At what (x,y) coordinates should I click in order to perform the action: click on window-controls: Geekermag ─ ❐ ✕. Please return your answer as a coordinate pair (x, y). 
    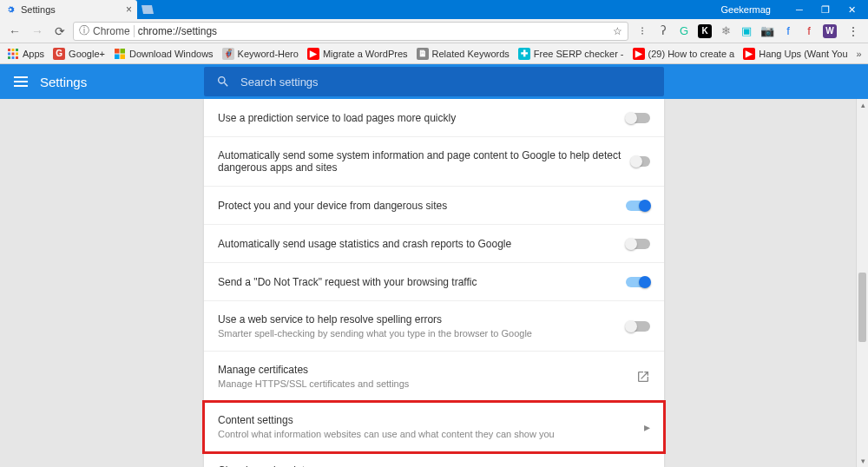
    Looking at the image, I should click on (795, 10).